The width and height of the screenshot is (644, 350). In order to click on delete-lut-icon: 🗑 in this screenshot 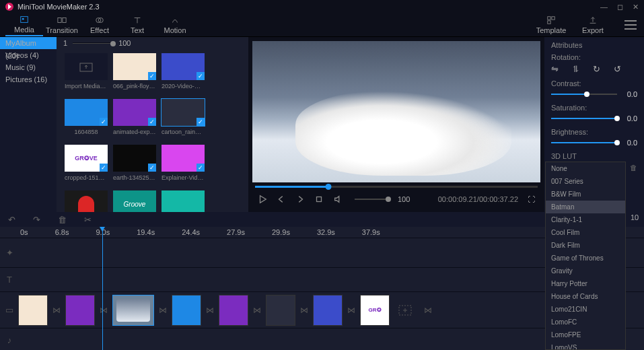, I will do `click(634, 168)`.